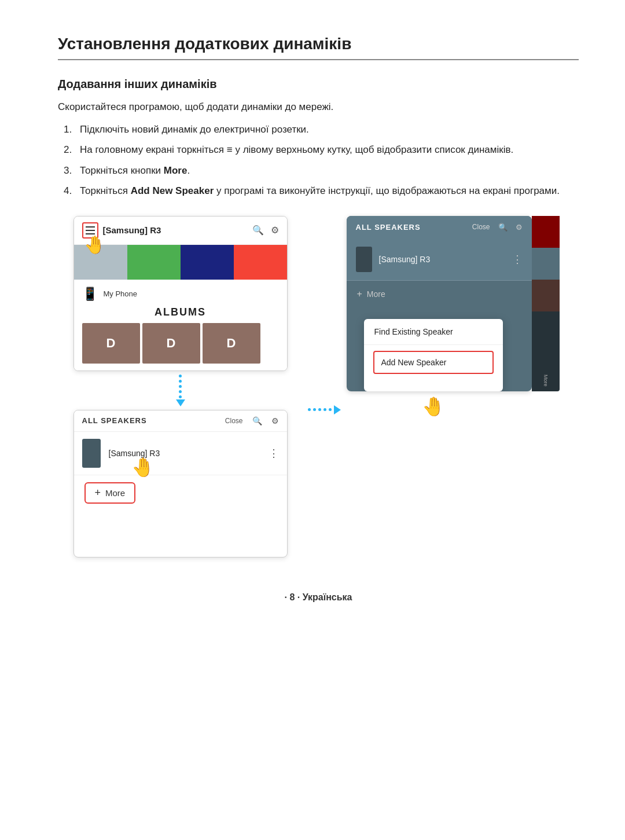  Describe the element at coordinates (360, 294) in the screenshot. I see `right-plus-icon: +` at that location.